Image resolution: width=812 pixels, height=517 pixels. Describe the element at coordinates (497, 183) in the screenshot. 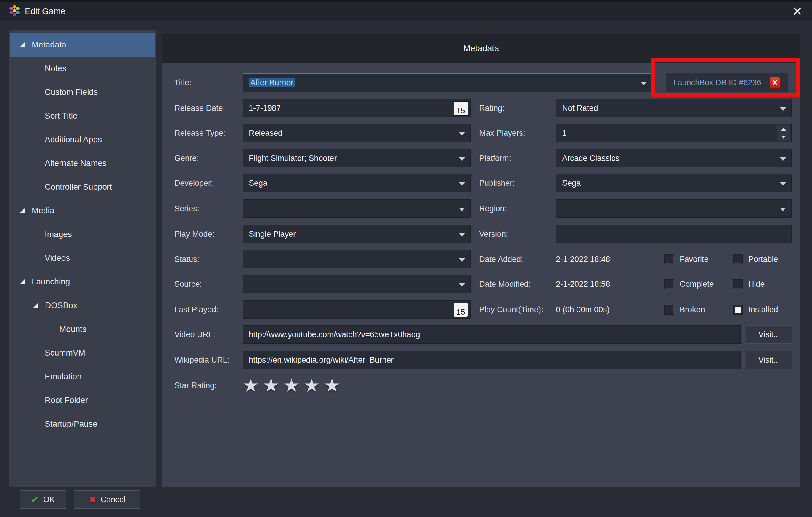

I see `publisher-label: Publisher:` at that location.